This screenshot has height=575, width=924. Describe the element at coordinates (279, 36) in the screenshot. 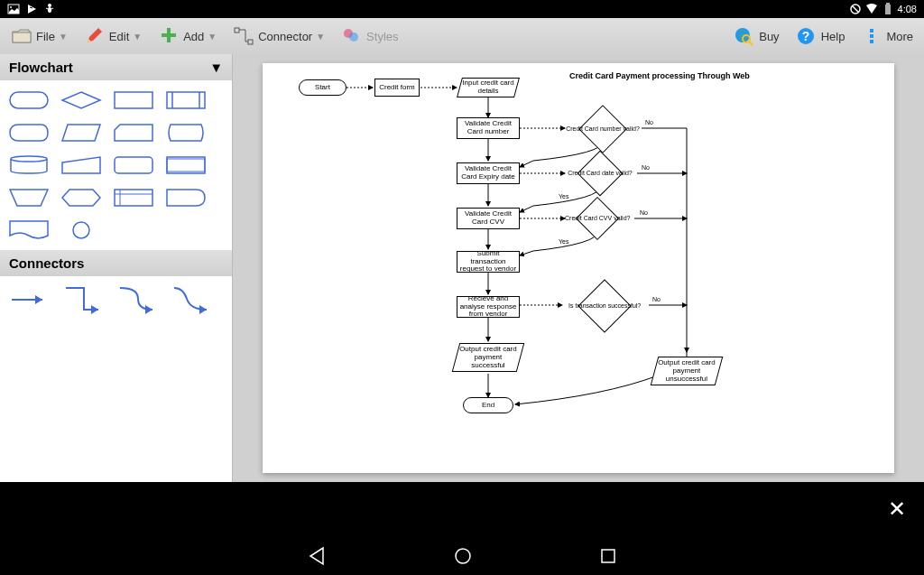

I see `connector-menu: Connector ▼` at that location.